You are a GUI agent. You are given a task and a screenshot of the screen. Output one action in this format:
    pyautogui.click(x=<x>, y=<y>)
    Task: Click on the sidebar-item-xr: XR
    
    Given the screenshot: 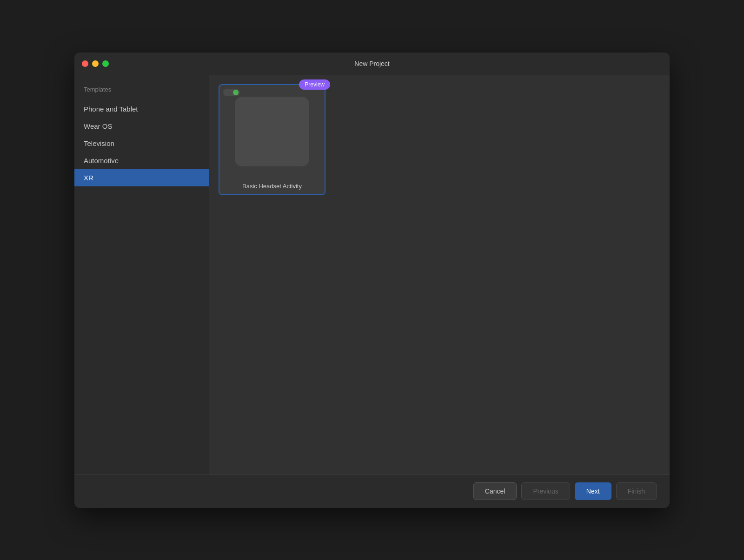 What is the action you would take?
    pyautogui.click(x=141, y=178)
    